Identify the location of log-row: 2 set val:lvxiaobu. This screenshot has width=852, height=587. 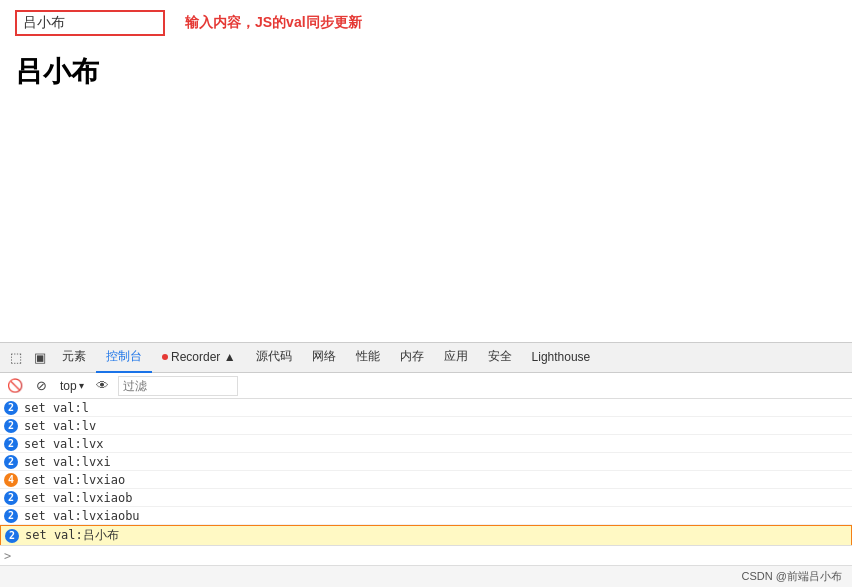
(426, 516).